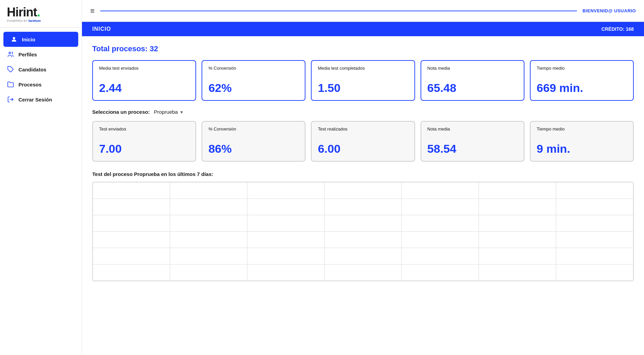 The height and width of the screenshot is (355, 644). I want to click on process-stat-label-1: % Conversión, so click(254, 133).